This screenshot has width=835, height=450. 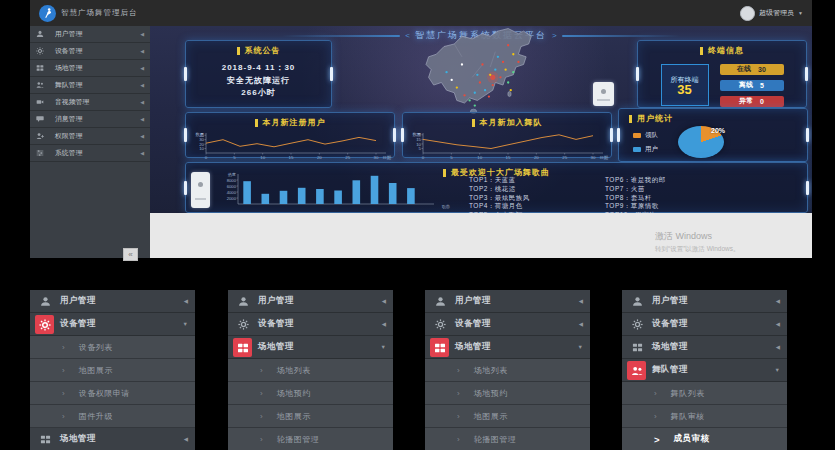 I want to click on menu-item-device: 设备管理▼, so click(x=112, y=324).